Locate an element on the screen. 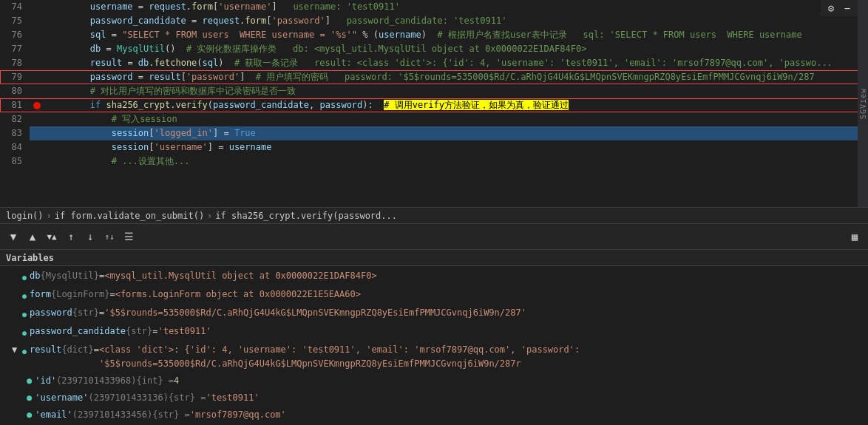 The height and width of the screenshot is (425, 868). code-token: ) is located at coordinates (226, 63).